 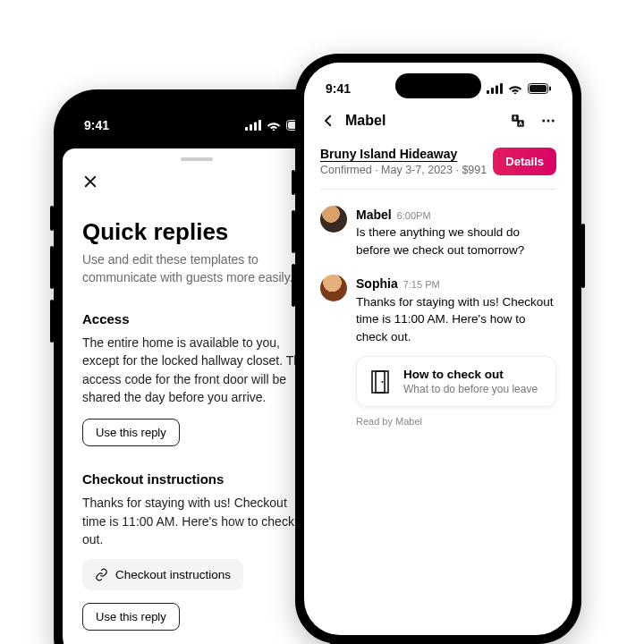 What do you see at coordinates (524, 161) in the screenshot?
I see `details-button: Details` at bounding box center [524, 161].